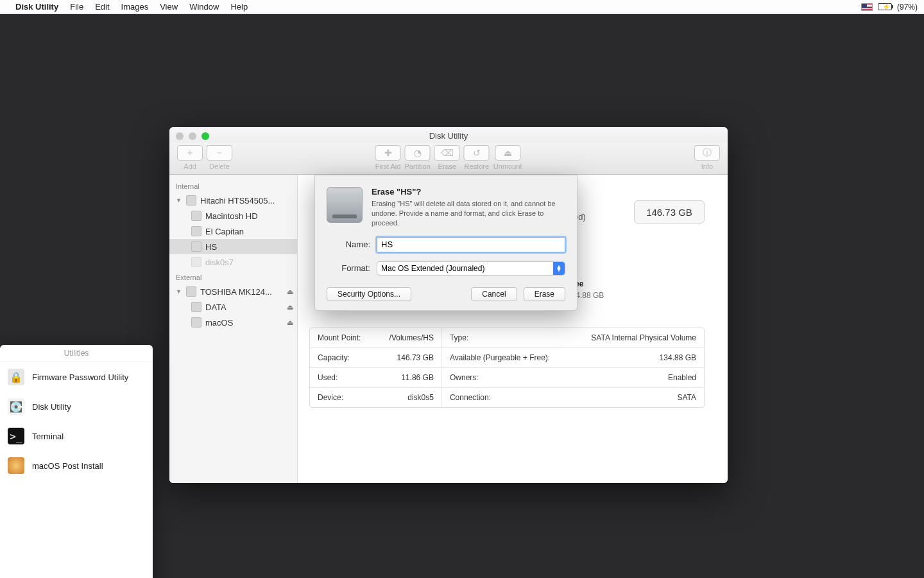  Describe the element at coordinates (102, 6) in the screenshot. I see `menu-edit: Edit` at that location.